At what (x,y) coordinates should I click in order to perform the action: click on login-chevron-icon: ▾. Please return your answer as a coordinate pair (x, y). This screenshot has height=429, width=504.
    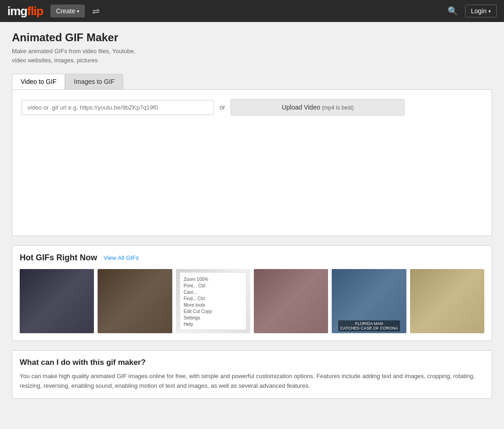
    Looking at the image, I should click on (489, 11).